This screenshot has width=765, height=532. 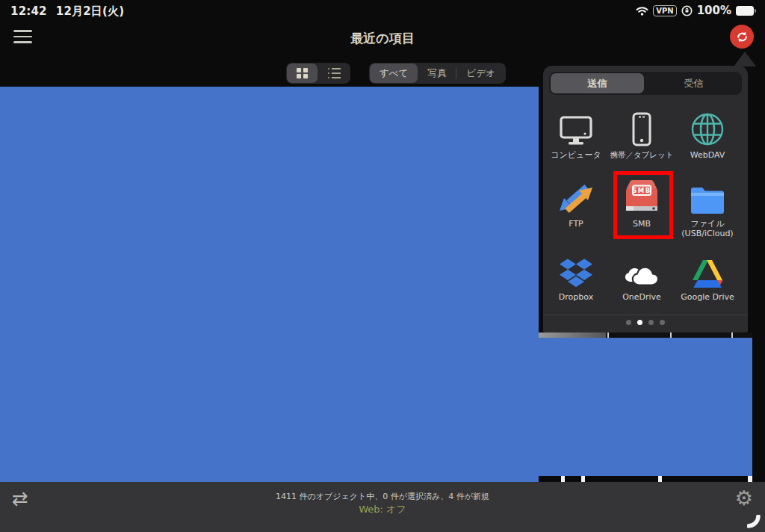 What do you see at coordinates (382, 39) in the screenshot?
I see `page-title: 最近の項目` at bounding box center [382, 39].